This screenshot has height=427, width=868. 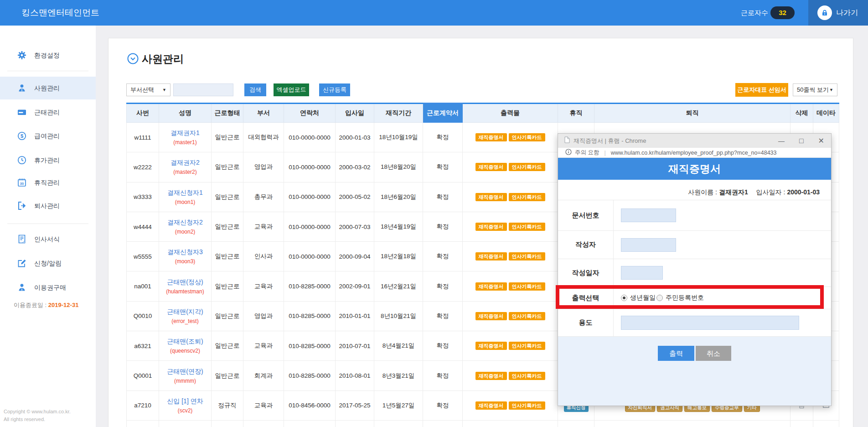 What do you see at coordinates (185, 252) in the screenshot?
I see `emp-name-link: 결재신청자3` at bounding box center [185, 252].